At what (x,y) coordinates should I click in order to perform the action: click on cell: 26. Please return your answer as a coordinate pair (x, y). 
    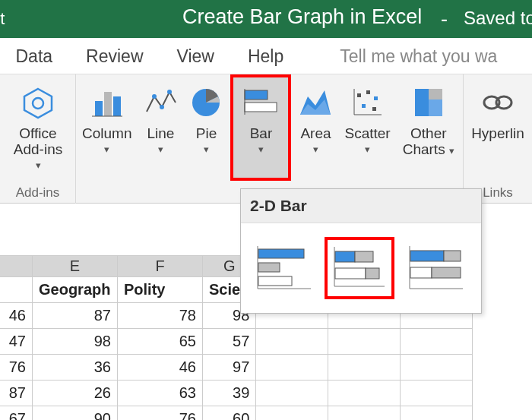
    Looking at the image, I should click on (75, 393).